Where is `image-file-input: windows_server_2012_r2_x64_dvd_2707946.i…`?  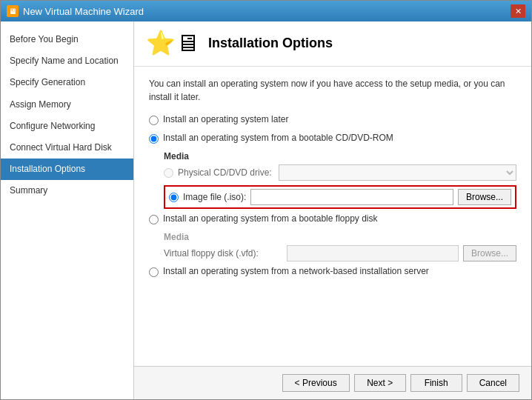
image-file-input: windows_server_2012_r2_x64_dvd_2707946.i… is located at coordinates (352, 197).